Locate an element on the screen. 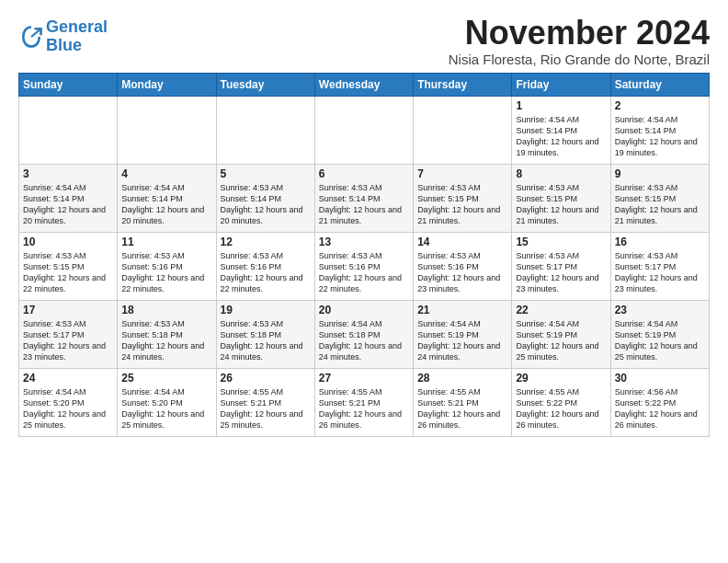 The width and height of the screenshot is (728, 563). weekday-header-monday: Monday is located at coordinates (167, 85).